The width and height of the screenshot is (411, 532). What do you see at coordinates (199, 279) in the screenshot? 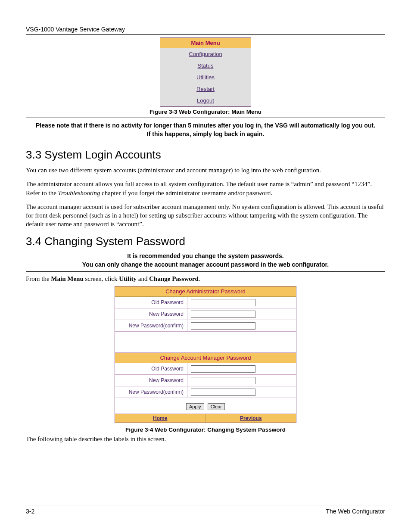
I see `instr-post: .` at bounding box center [199, 279].